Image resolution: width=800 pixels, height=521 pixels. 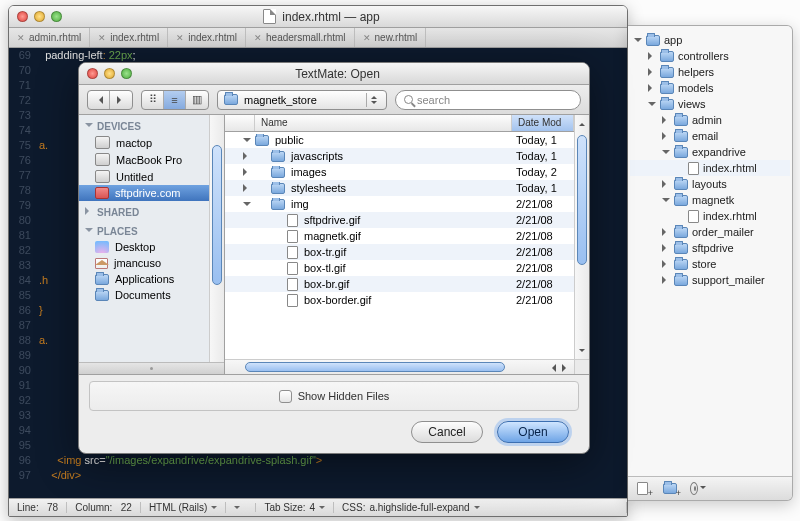 I want to click on open-button: Open, so click(x=533, y=432).